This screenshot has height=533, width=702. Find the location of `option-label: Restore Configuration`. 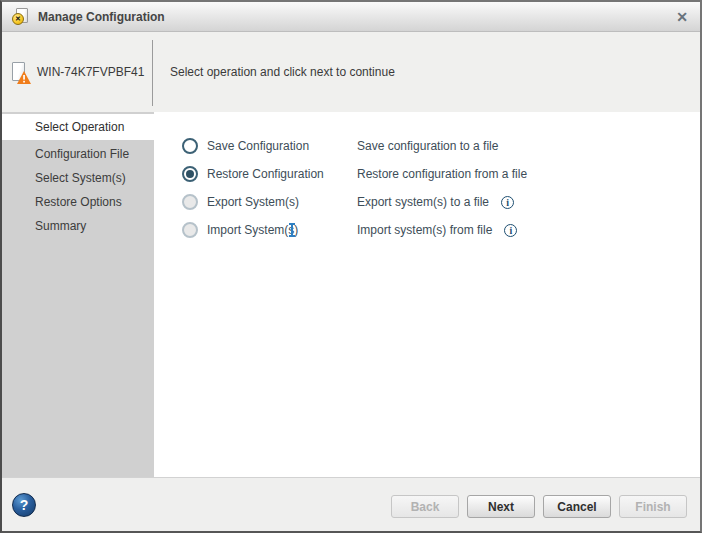

option-label: Restore Configuration is located at coordinates (282, 174).